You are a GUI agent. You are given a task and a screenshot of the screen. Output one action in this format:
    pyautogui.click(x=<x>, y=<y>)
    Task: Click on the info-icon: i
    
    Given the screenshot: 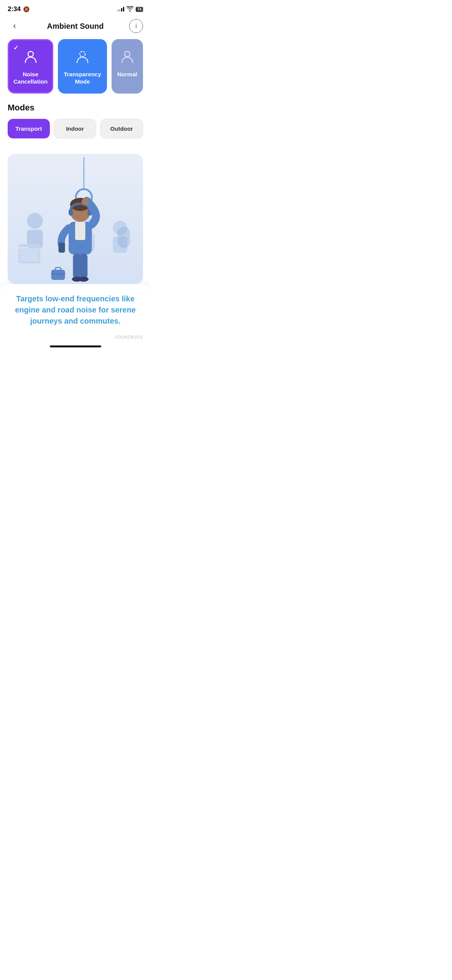 What is the action you would take?
    pyautogui.click(x=136, y=26)
    